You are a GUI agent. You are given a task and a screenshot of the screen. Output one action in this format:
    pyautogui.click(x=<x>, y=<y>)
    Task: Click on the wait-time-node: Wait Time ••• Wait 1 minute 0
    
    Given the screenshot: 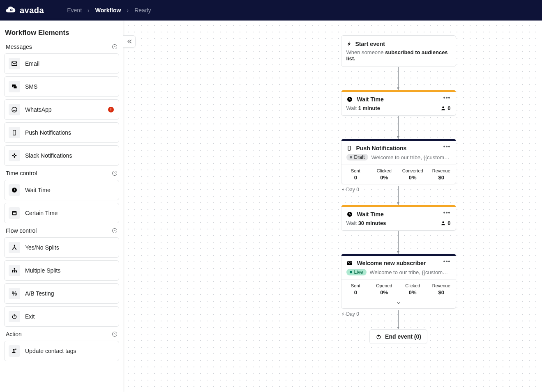 What is the action you would take?
    pyautogui.click(x=399, y=103)
    